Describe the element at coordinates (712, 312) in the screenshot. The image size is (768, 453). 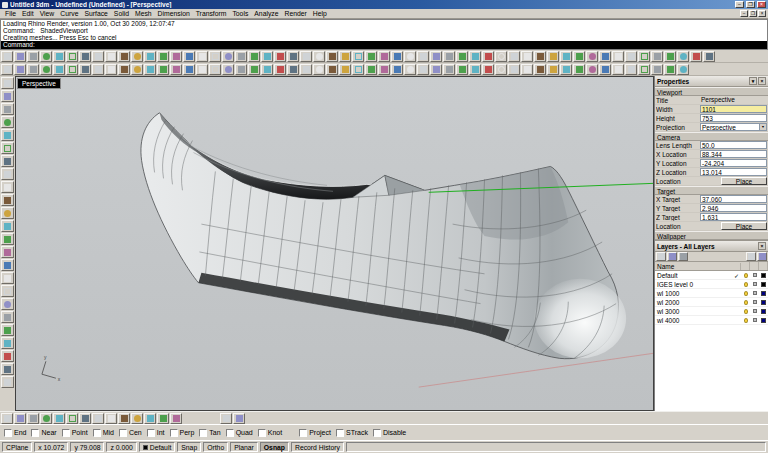
I see `layer-row-wl-3000: wl 3000` at that location.